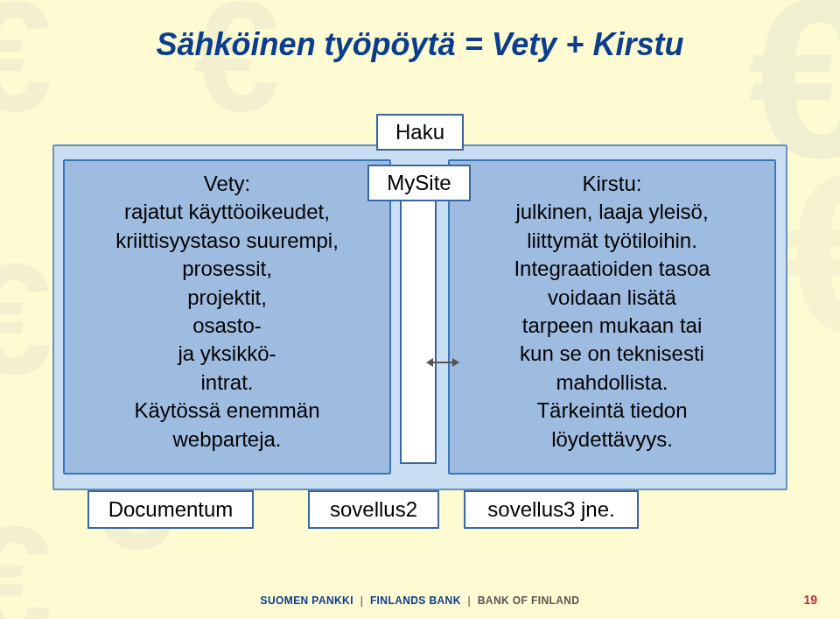  Describe the element at coordinates (420, 132) in the screenshot. I see `haku-box: Haku` at that location.